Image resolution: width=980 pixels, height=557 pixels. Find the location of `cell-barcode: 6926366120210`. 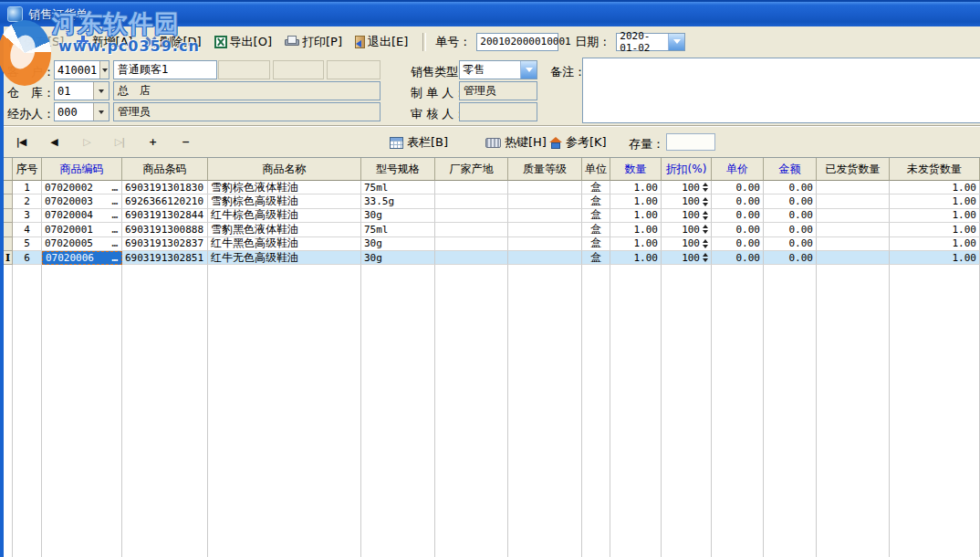

cell-barcode: 6926366120210 is located at coordinates (165, 201).